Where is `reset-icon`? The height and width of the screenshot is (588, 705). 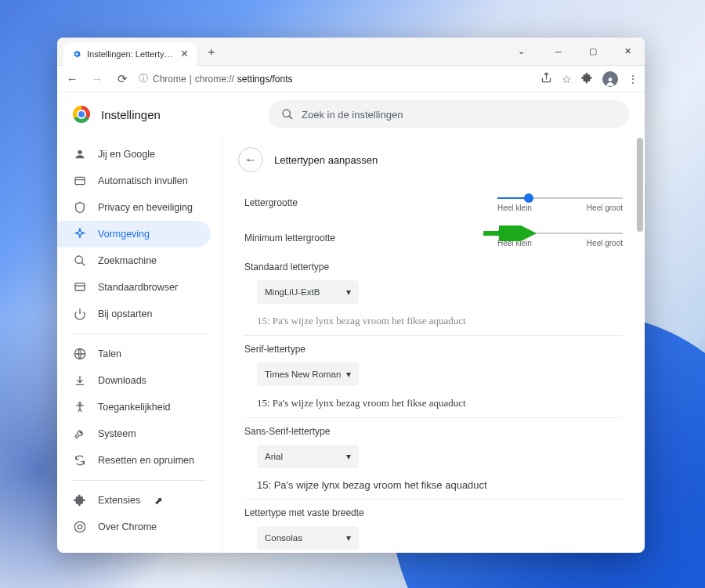 reset-icon is located at coordinates (80, 460).